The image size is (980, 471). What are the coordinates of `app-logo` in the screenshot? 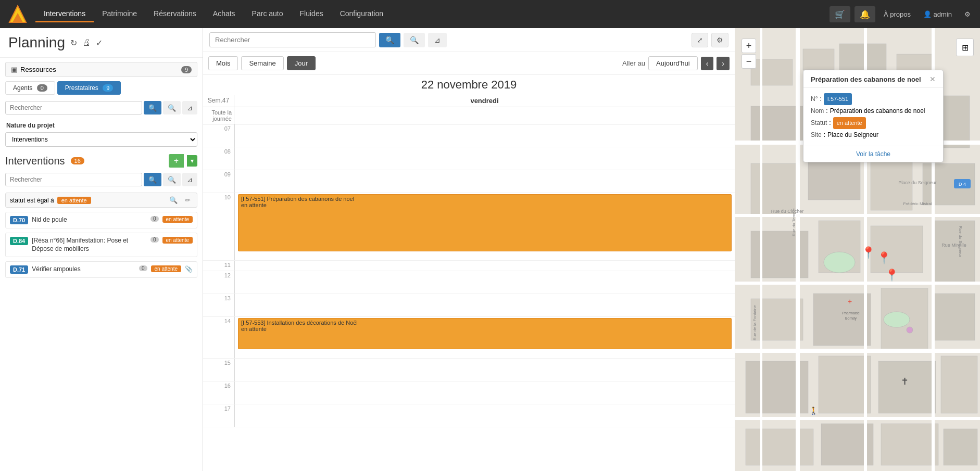 It's located at (18, 14).